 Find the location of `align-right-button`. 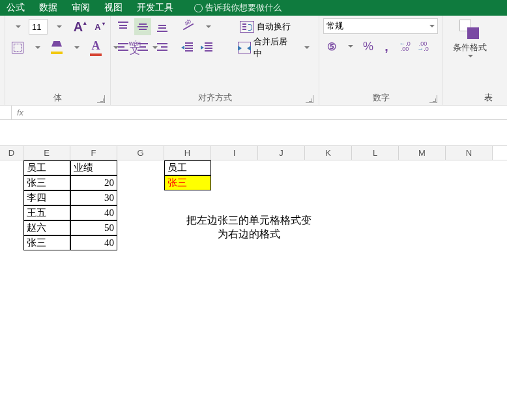

align-right-button is located at coordinates (162, 48).